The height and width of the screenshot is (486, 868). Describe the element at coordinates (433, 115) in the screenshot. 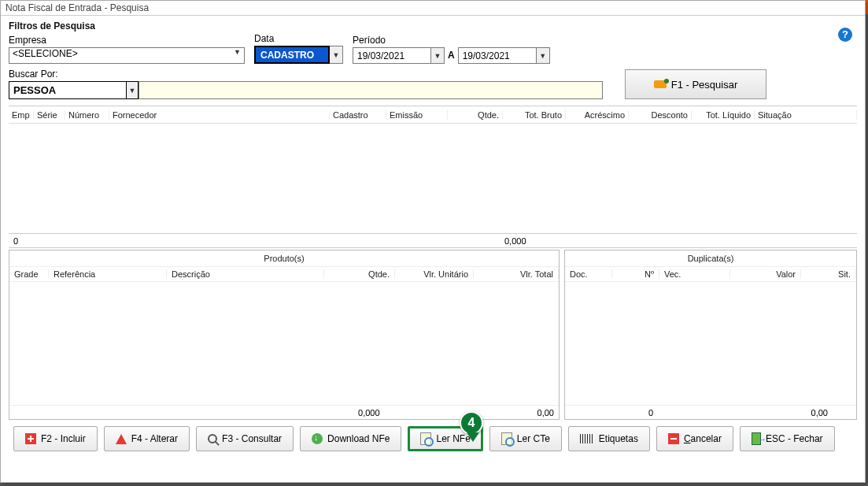

I see `grid-header-row: Emp Série Número Fornecedor Cadastro Emi…` at that location.